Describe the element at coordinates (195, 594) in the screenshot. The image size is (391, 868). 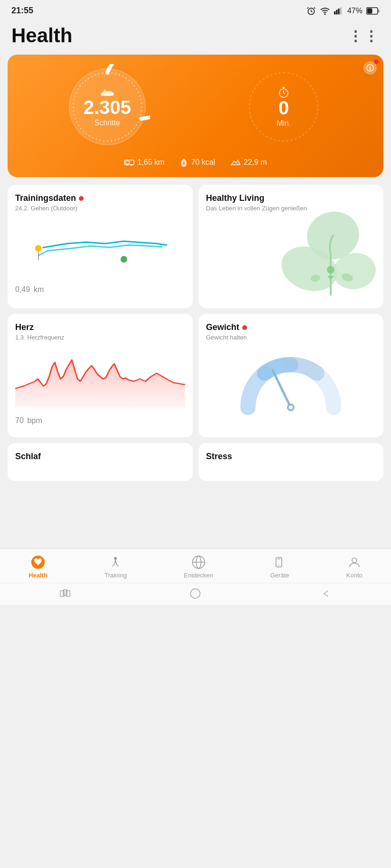
I see `android-home-icon` at that location.